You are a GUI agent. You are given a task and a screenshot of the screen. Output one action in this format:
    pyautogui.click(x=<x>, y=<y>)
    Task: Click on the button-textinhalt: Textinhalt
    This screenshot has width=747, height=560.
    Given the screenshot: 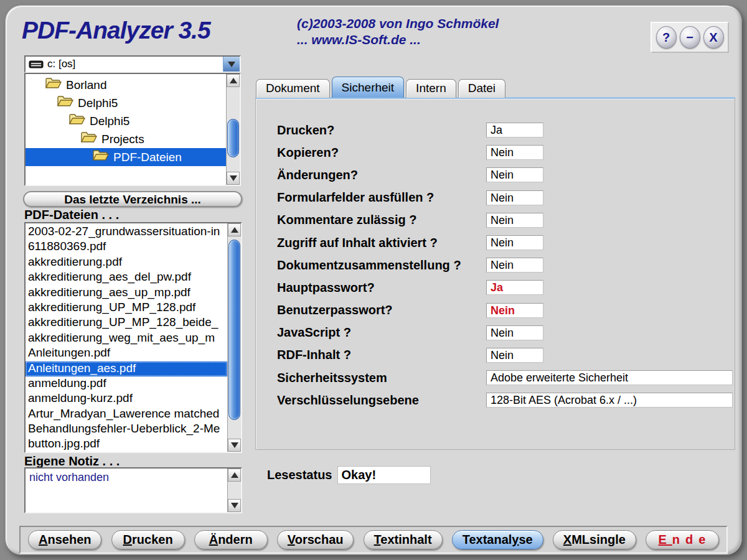 What is the action you would take?
    pyautogui.click(x=403, y=540)
    